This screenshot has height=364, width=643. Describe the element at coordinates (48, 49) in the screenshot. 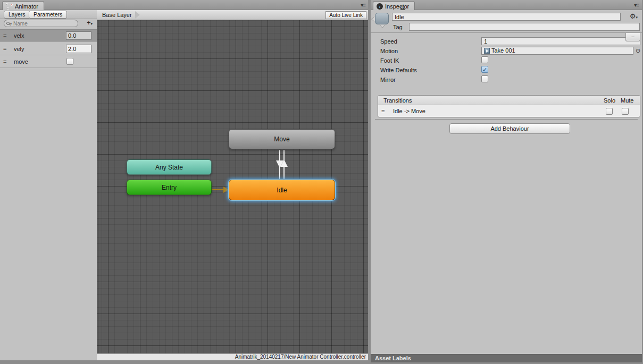

I see `parameter-row-vely: = vely` at that location.